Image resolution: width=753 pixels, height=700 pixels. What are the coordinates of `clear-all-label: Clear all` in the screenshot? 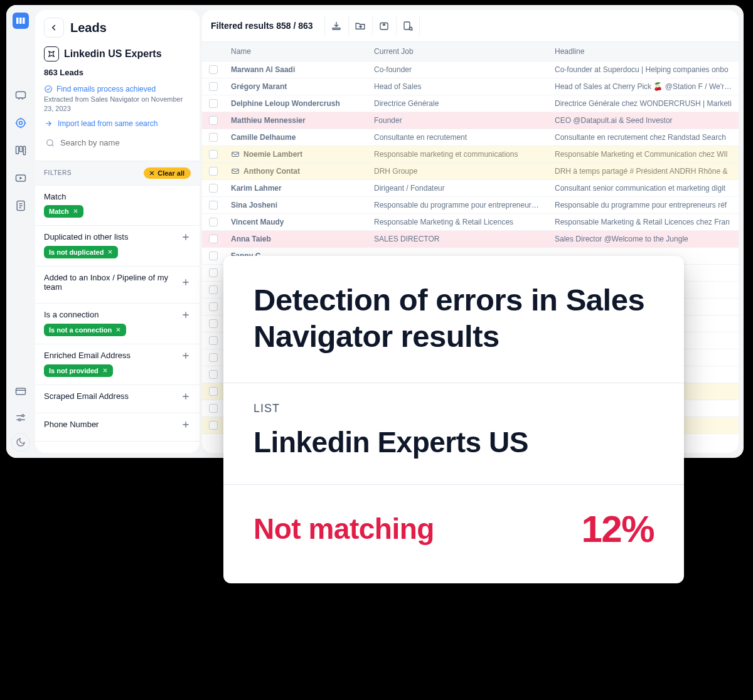 It's located at (171, 173).